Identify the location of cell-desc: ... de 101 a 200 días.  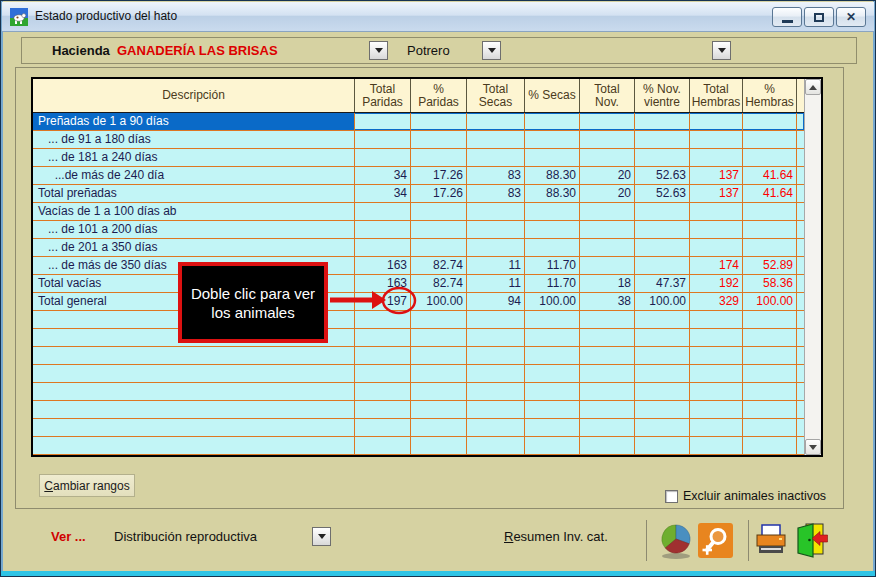
(194, 230).